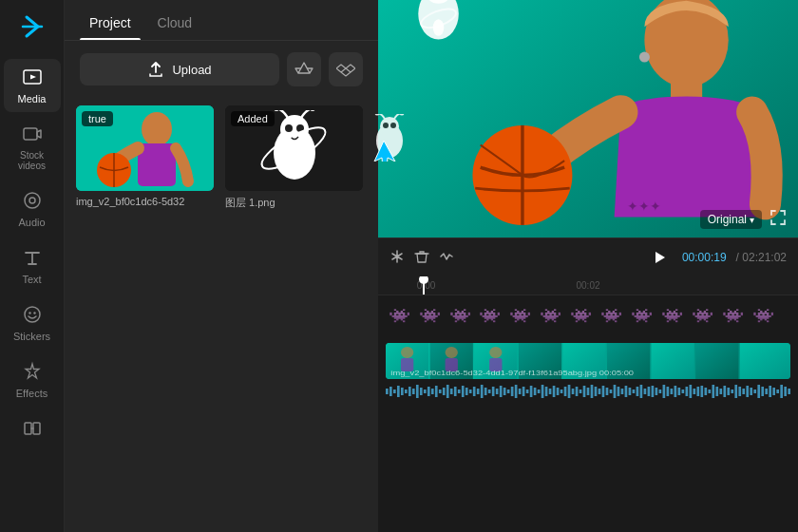 This screenshot has height=532, width=798. What do you see at coordinates (294, 158) in the screenshot?
I see `media-item-2: Added 图层 1.png` at bounding box center [294, 158].